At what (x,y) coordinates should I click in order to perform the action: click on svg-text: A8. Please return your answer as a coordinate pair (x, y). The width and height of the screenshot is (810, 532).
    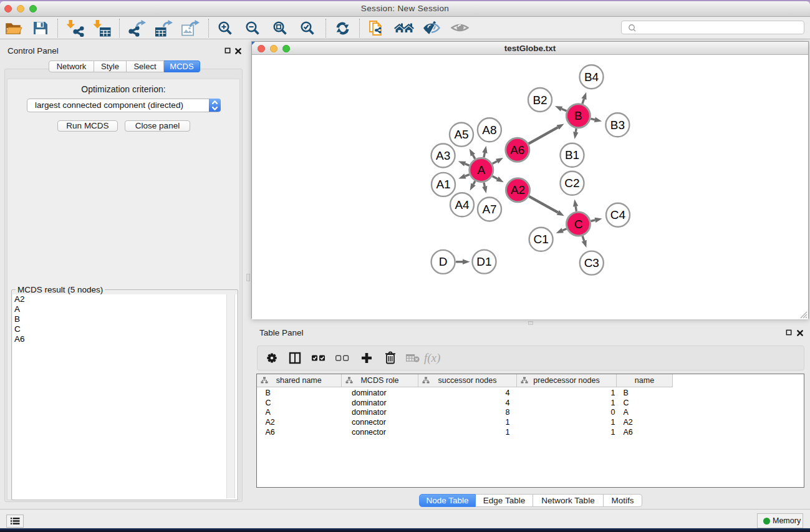
    Looking at the image, I should click on (489, 130).